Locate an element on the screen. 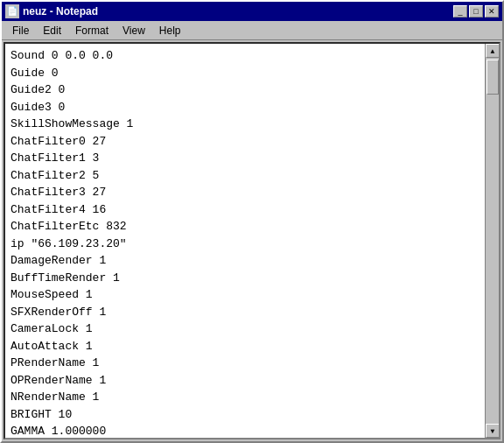 Image resolution: width=504 pixels, height=443 pixels. menu-edit: Edit is located at coordinates (52, 31).